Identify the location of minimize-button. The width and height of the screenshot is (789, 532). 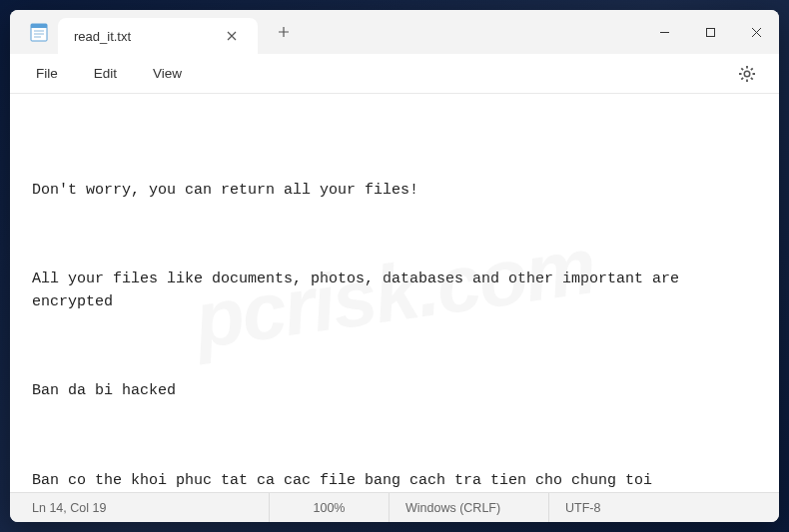
(664, 32).